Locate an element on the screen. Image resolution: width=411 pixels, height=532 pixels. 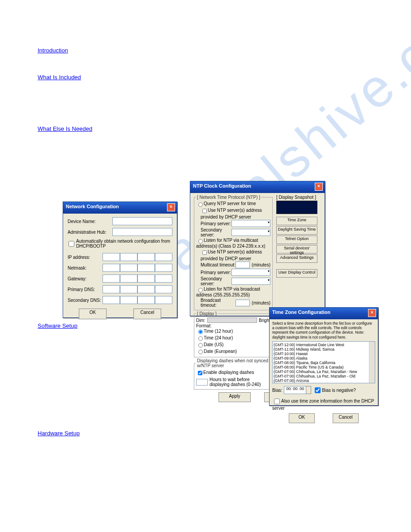
display-legend: [ Display ] is located at coordinates (207, 313).